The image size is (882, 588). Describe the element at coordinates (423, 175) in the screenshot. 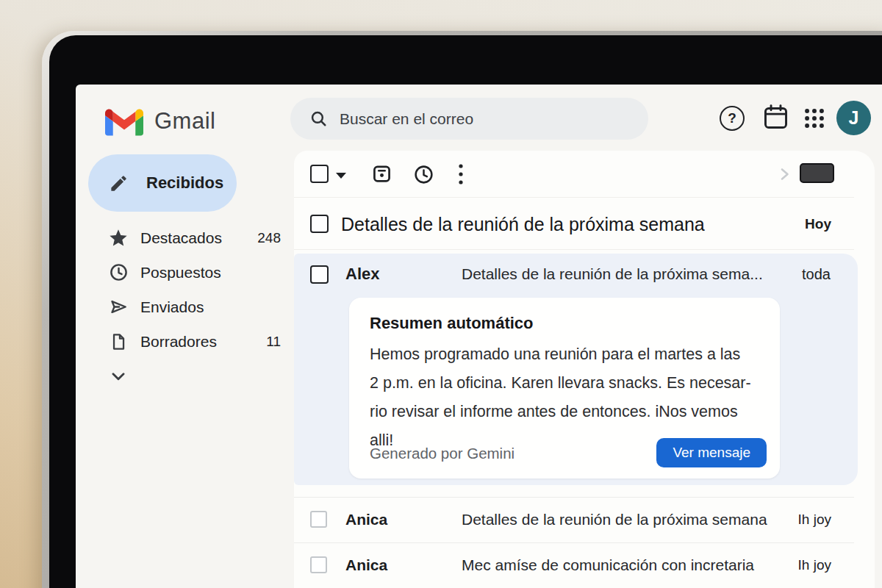

I see `snooze-clock-icon` at that location.